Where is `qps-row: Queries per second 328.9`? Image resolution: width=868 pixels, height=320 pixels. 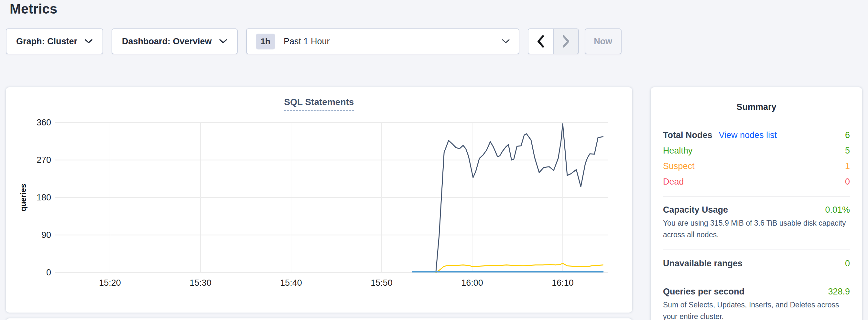
qps-row: Queries per second 328.9 is located at coordinates (756, 292).